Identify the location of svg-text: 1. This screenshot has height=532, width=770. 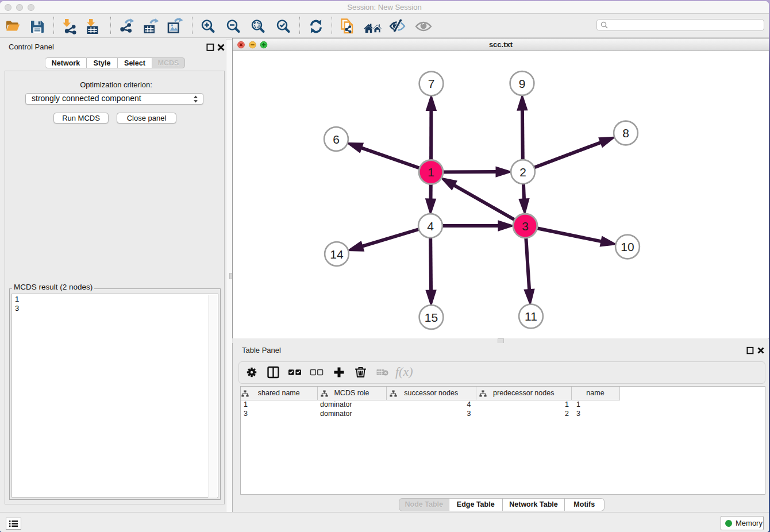
(431, 172).